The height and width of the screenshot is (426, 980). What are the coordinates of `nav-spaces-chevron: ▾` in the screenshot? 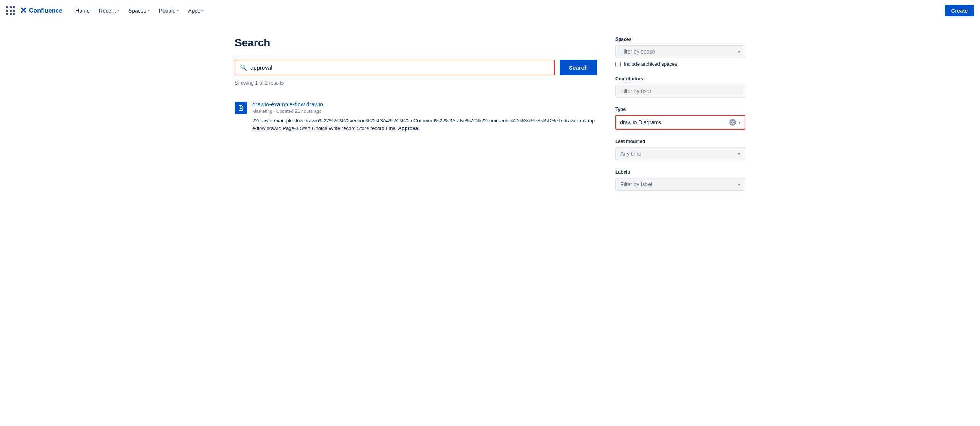 It's located at (149, 11).